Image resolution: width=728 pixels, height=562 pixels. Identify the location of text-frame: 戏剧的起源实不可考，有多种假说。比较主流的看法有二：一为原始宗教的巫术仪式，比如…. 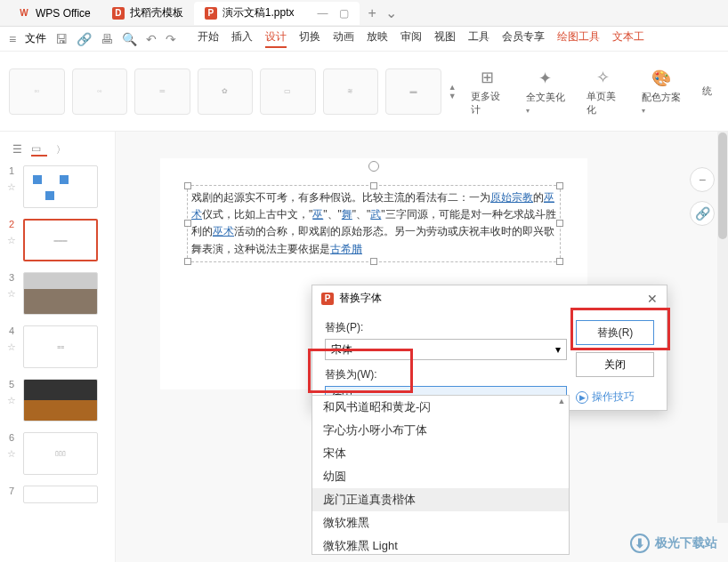
(374, 224).